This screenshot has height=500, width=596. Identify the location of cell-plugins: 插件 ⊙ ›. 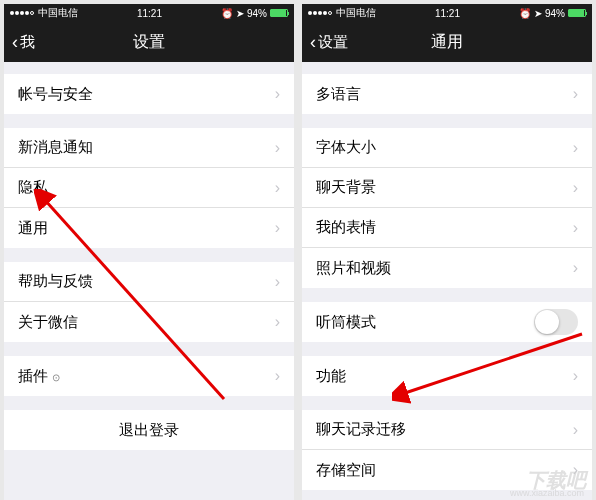
(149, 376).